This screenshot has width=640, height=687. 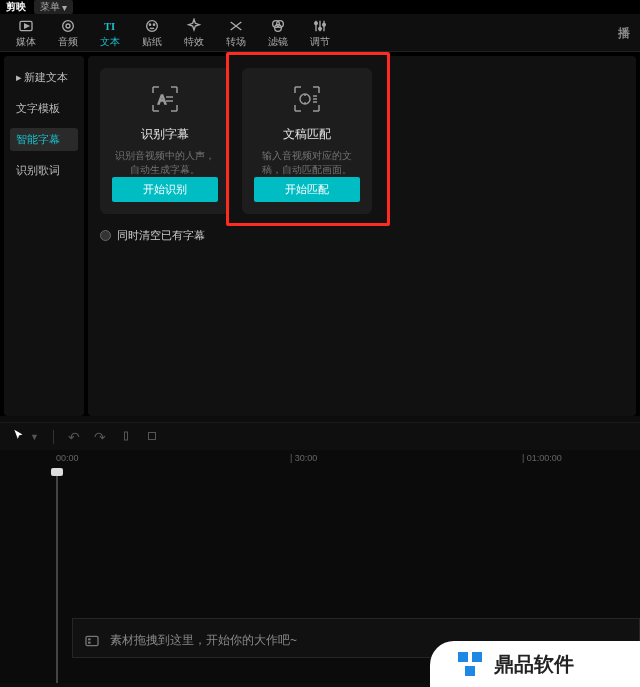 I want to click on card-desc: 输入音视频对应的文稿，自动匹配画面。, so click(x=307, y=163).